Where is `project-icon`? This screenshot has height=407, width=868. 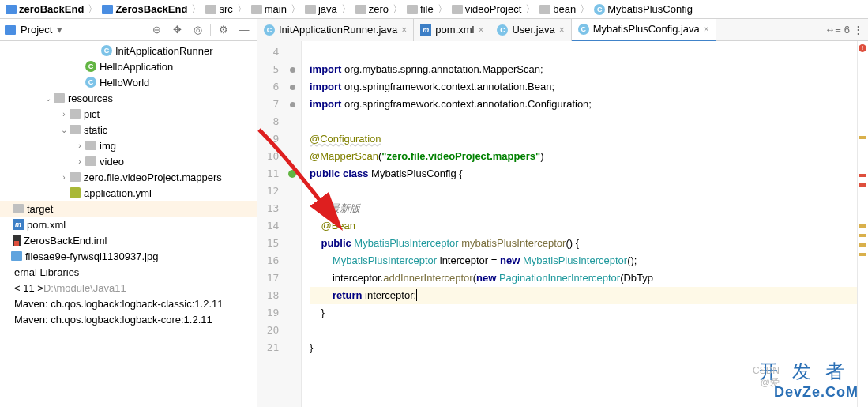
project-icon is located at coordinates (10, 30).